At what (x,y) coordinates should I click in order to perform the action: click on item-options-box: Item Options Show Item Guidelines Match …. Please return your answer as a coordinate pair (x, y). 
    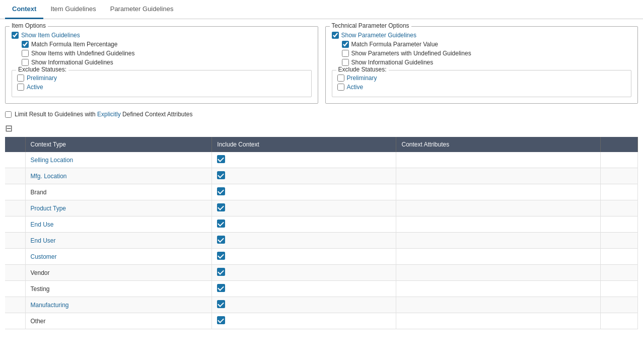
    Looking at the image, I should click on (162, 65).